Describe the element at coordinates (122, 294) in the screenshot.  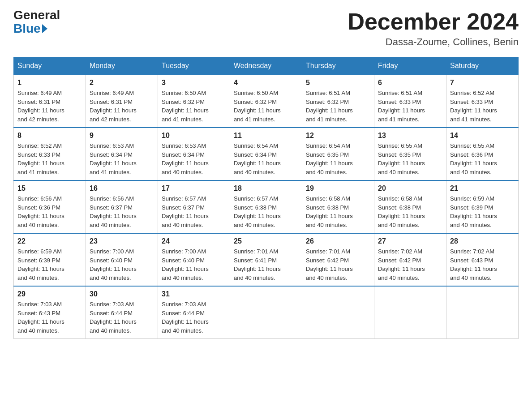
I see `day-number: 30` at that location.